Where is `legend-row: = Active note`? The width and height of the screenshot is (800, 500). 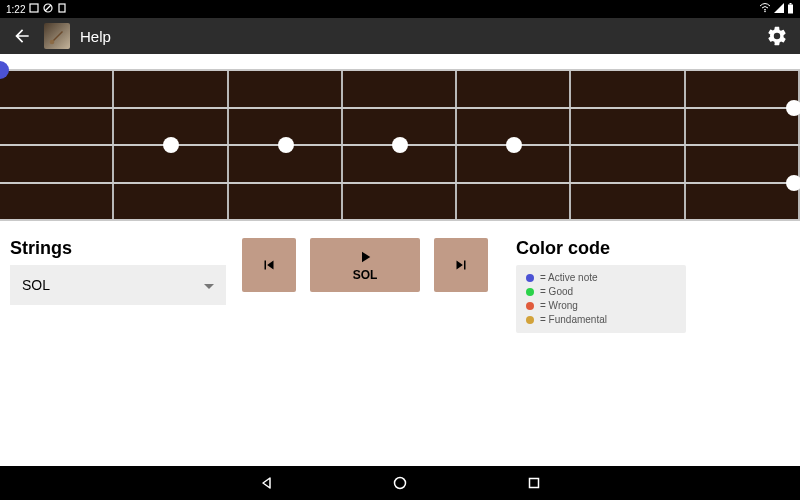 legend-row: = Active note is located at coordinates (601, 278).